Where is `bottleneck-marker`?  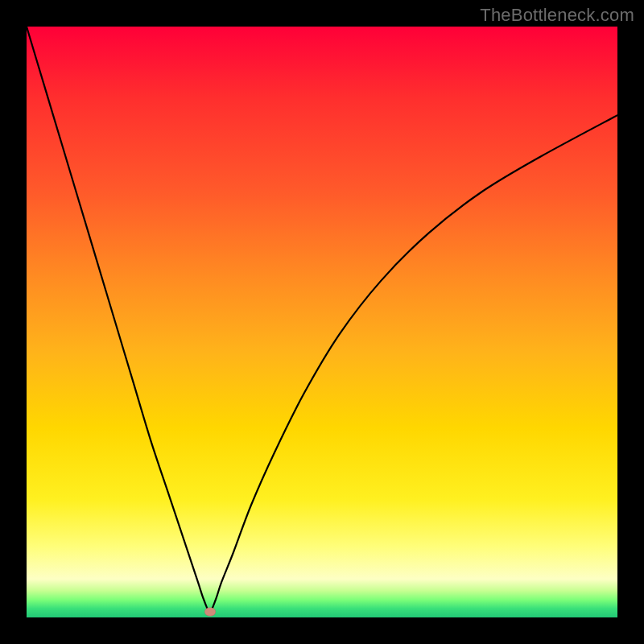 bottleneck-marker is located at coordinates (210, 612).